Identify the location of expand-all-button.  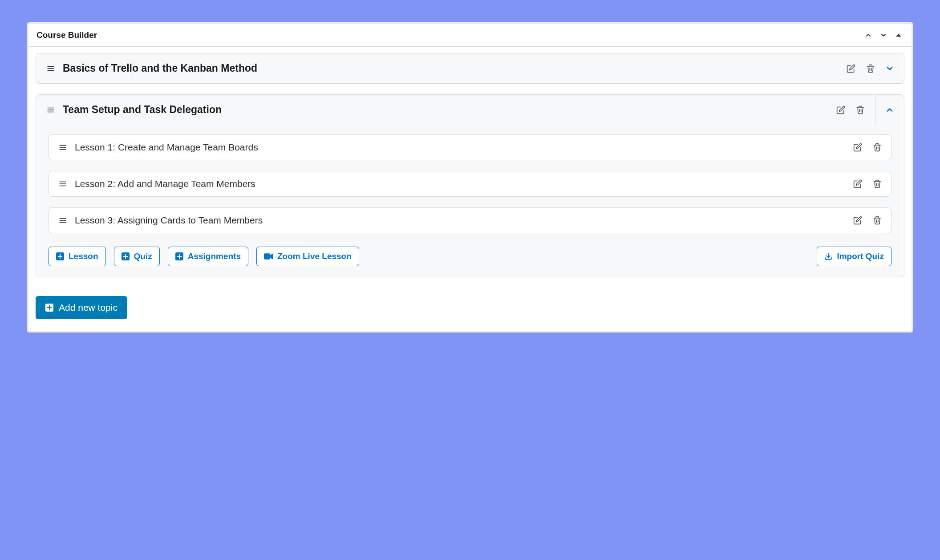
(883, 35).